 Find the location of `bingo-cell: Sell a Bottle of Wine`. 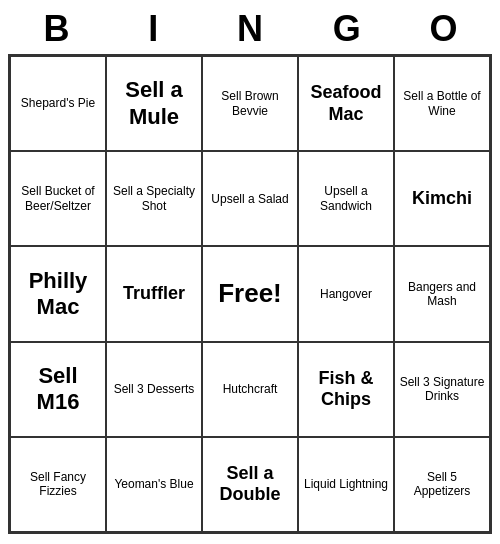

bingo-cell: Sell a Bottle of Wine is located at coordinates (442, 104).